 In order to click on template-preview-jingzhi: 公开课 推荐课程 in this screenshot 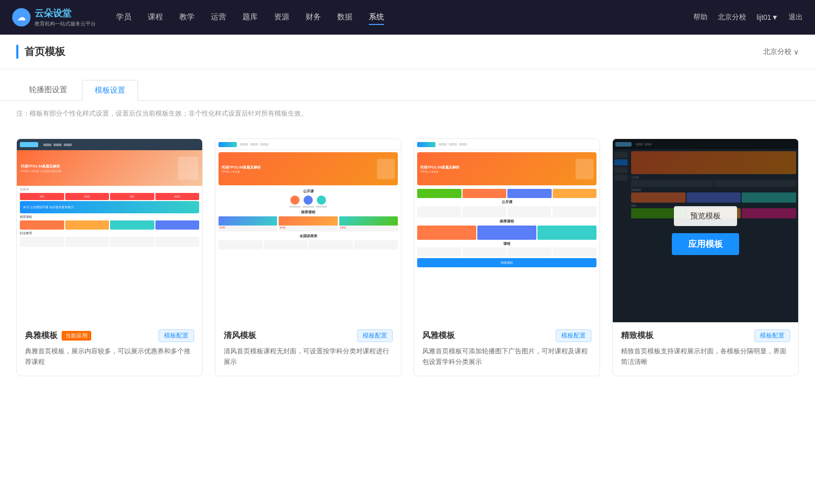, I will do `click(705, 231)`.